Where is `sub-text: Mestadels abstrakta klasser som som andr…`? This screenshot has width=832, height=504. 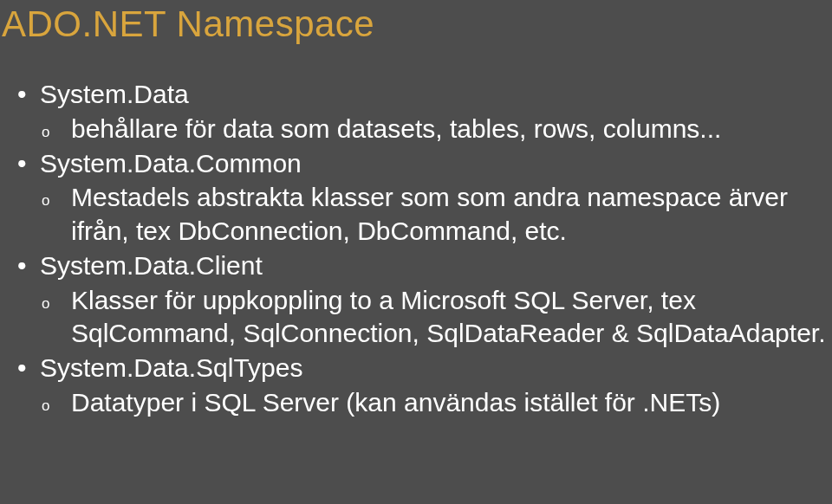 sub-text: Mestadels abstrakta klasser som som andr… is located at coordinates (430, 213).